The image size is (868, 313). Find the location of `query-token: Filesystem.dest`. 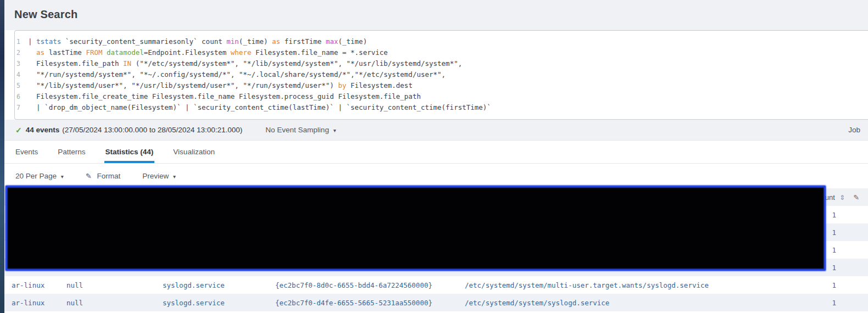

query-token: Filesystem.dest is located at coordinates (380, 86).